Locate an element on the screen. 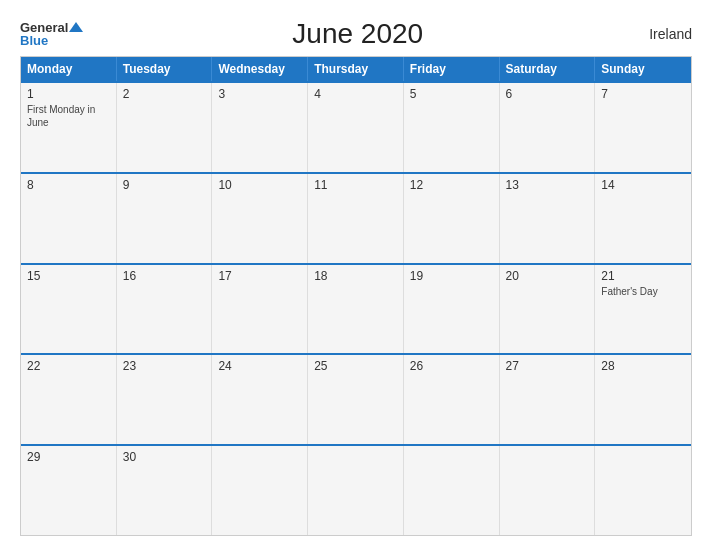 This screenshot has width=712, height=550. calendar-header-row: Monday Tuesday Wednesday Thursday Friday… is located at coordinates (356, 69).